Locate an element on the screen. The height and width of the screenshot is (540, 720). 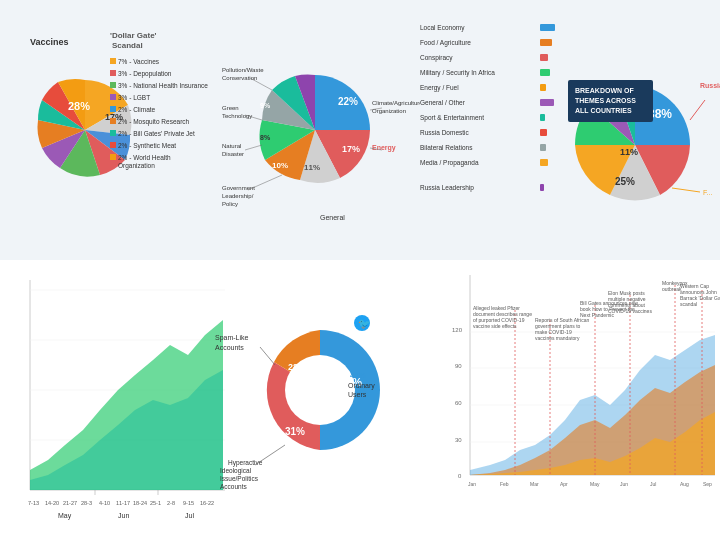
svg-text: Local Economy is located at coordinates (442, 28).